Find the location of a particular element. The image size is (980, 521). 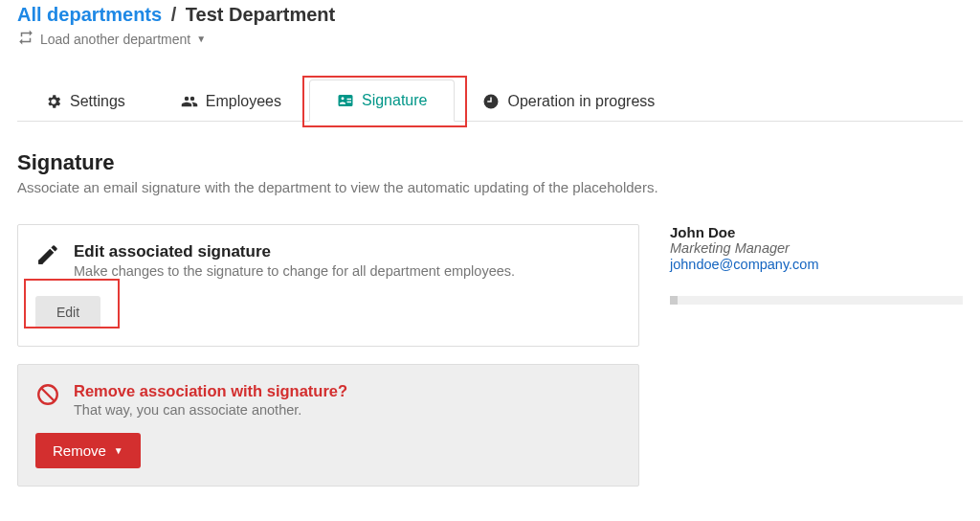

remove-button-label: Remove is located at coordinates (79, 450).